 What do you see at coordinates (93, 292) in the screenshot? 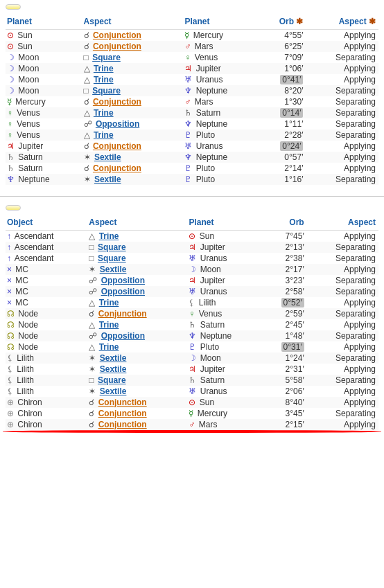
I see `aspect-symbol: ☍` at bounding box center [93, 292].